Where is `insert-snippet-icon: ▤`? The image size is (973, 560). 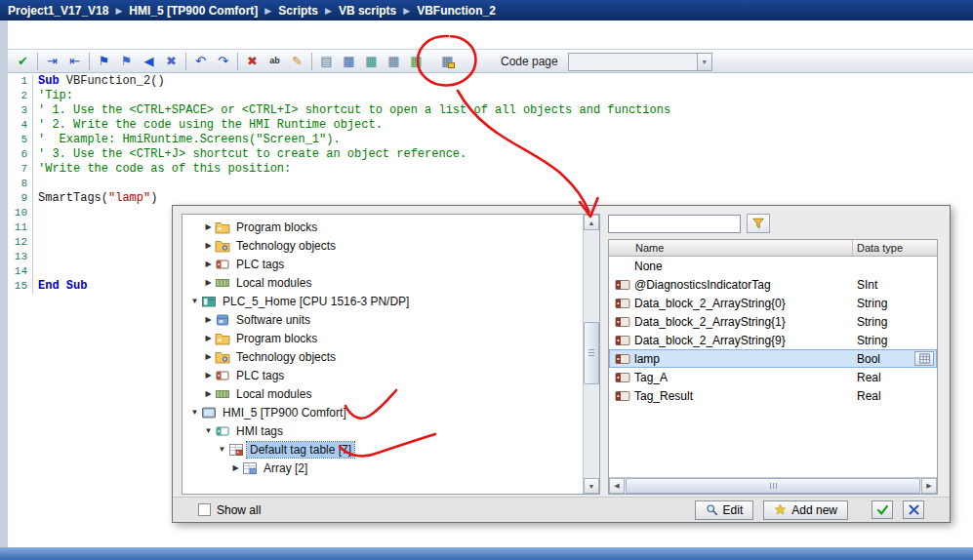
insert-snippet-icon: ▤ is located at coordinates (326, 60).